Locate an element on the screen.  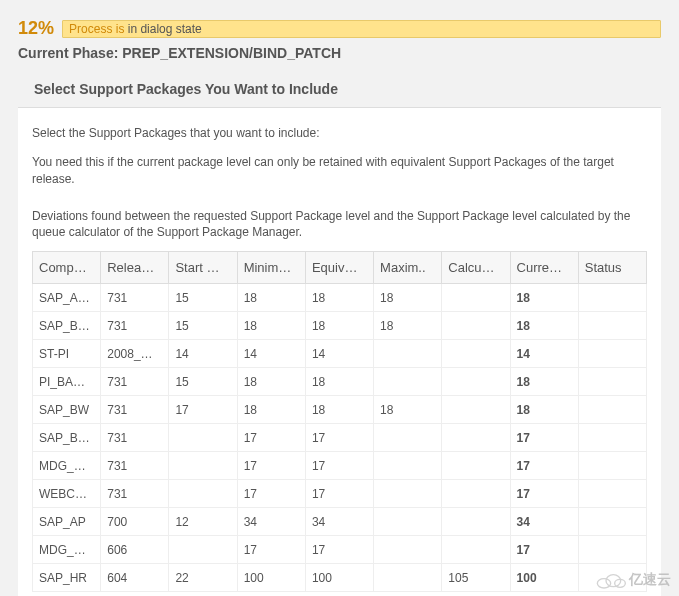
col-current: Curre… is located at coordinates (544, 268).